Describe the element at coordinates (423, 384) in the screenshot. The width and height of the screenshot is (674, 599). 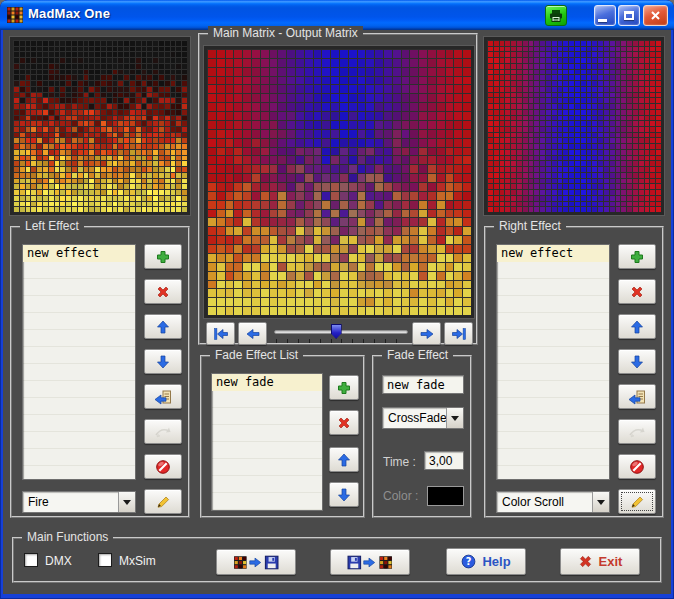
I see `fade-name-input` at that location.